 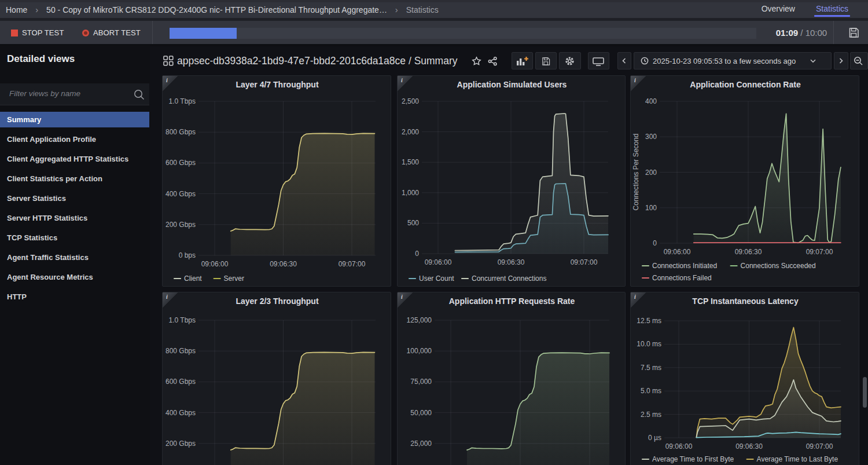 I want to click on svg-text: Connections Succeeded, so click(x=778, y=266).